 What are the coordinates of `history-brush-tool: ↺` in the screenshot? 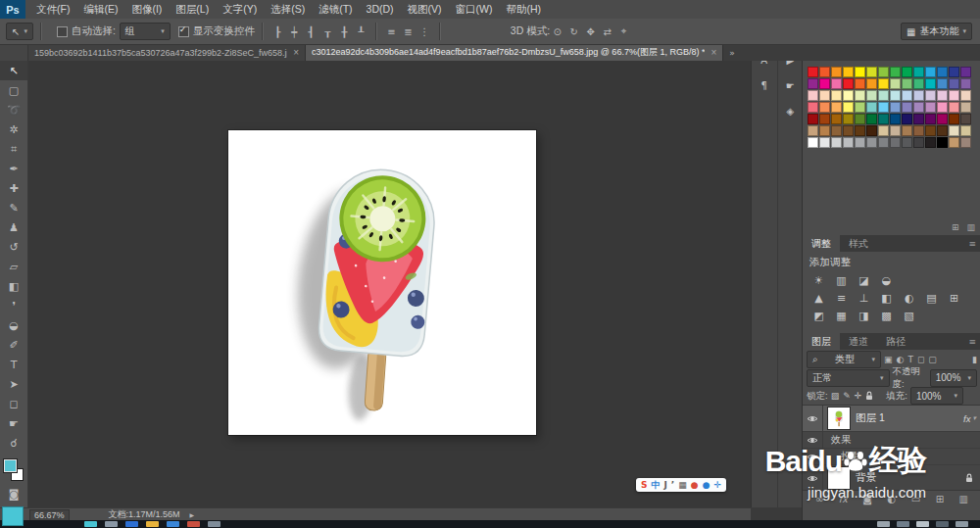 It's located at (14, 247).